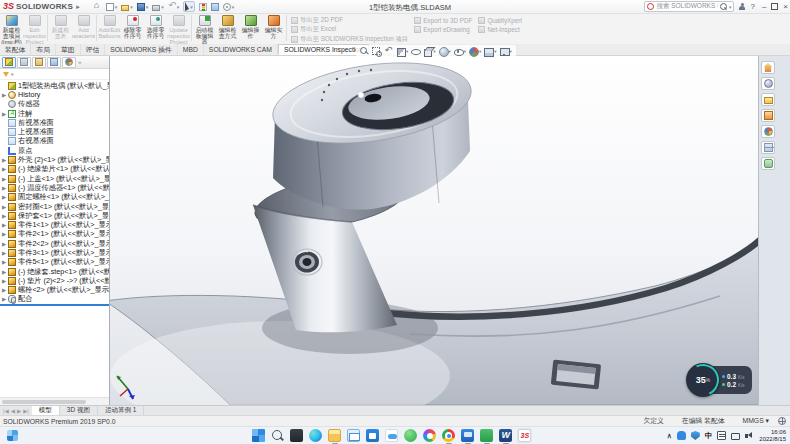 The height and width of the screenshot is (444, 790). Describe the element at coordinates (127, 7) in the screenshot. I see `open-icon: ▾` at that location.